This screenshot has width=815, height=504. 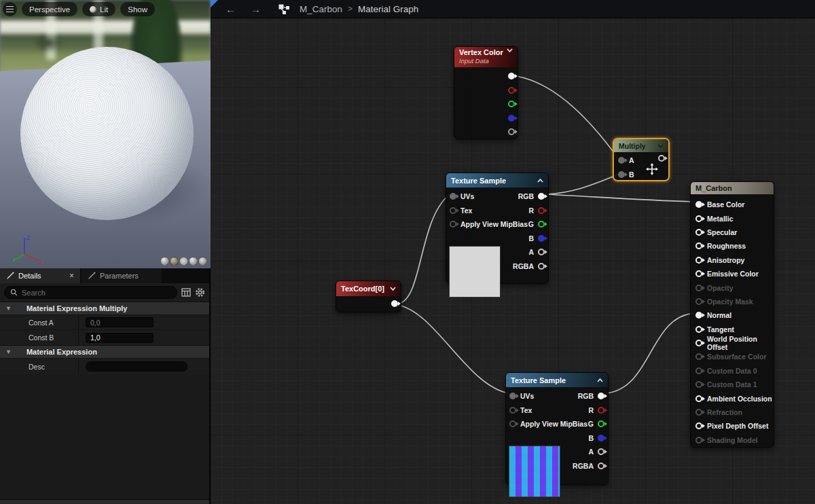 I want to click on show-button: Show, so click(x=137, y=10).